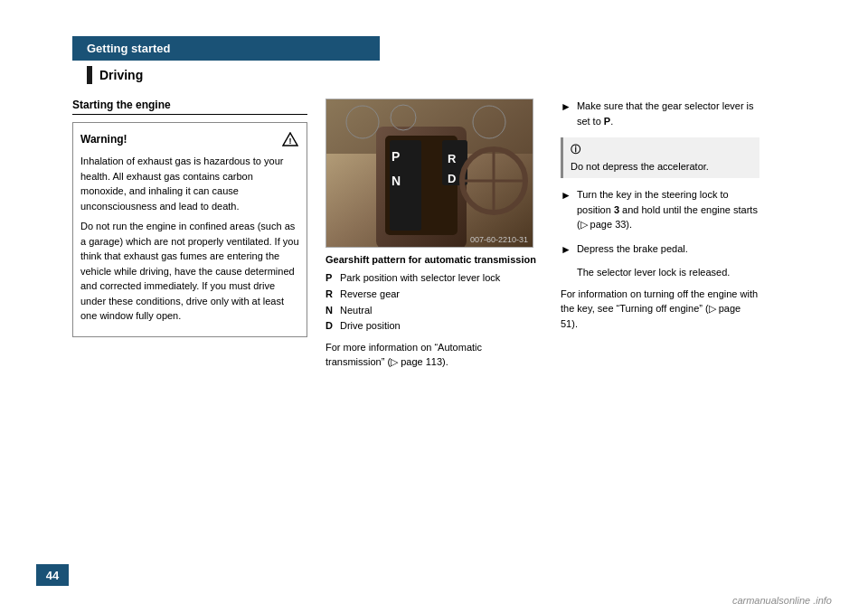  Describe the element at coordinates (660, 234) in the screenshot. I see `right-column: ► Make sure that the gear selector lever…` at that location.